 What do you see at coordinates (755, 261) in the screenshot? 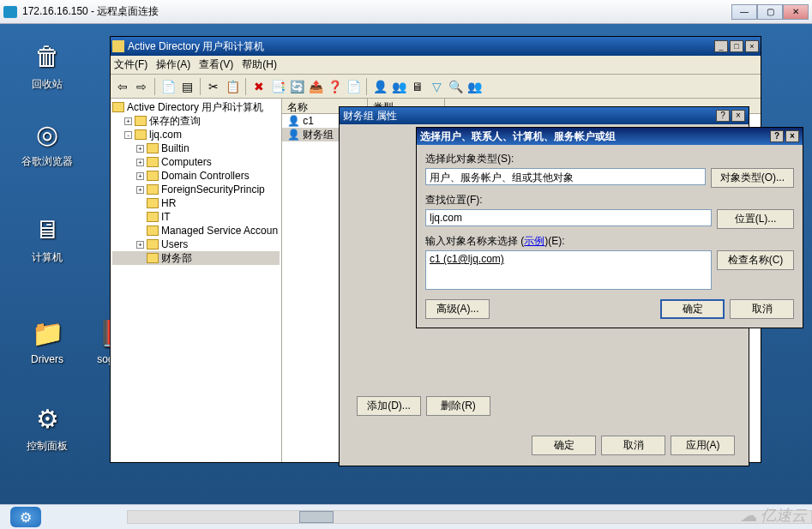
I see `check-names-button: 检查名称(C)` at bounding box center [755, 261].